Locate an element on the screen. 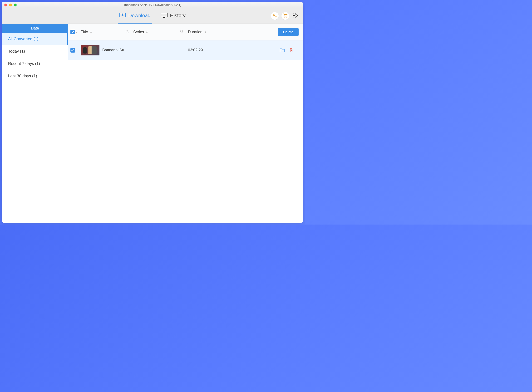  key-button is located at coordinates (275, 16).